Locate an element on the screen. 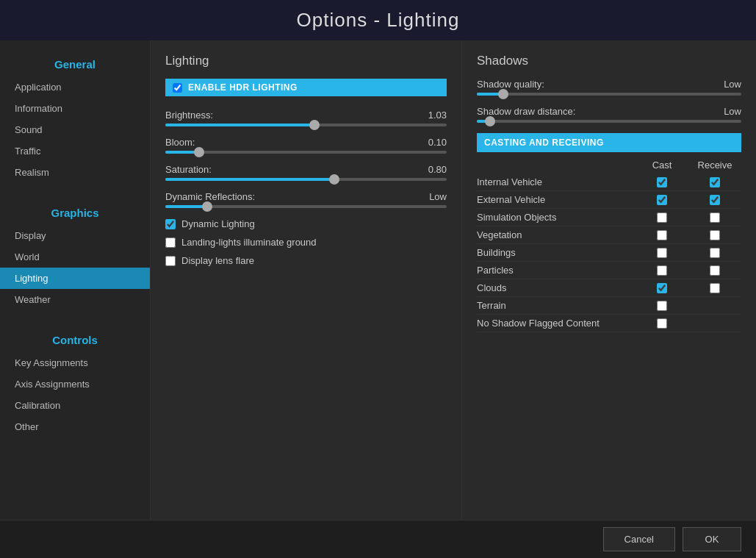  shadow-name-particles: Particles is located at coordinates (556, 271).